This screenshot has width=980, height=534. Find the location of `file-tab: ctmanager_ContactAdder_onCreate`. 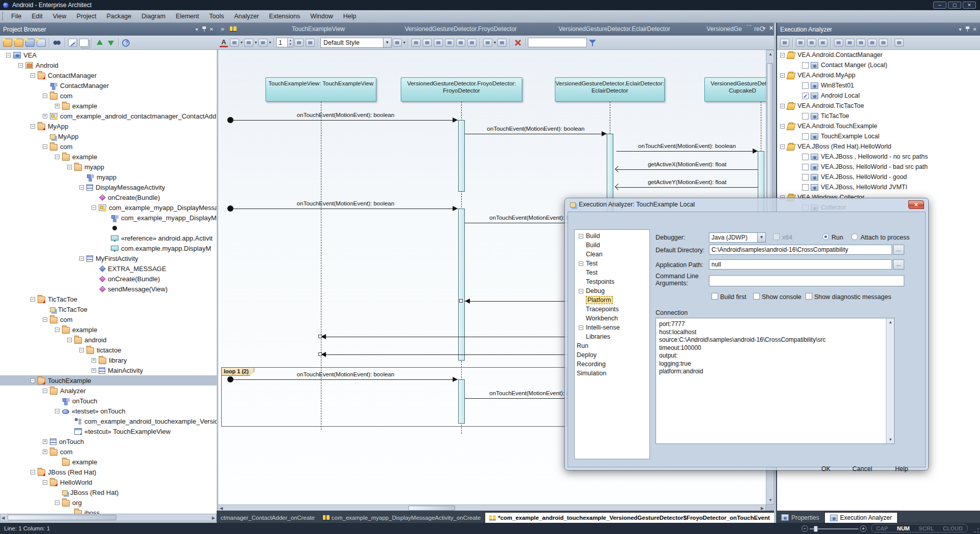

file-tab: ctmanager_ContactAdder_onCreate is located at coordinates (268, 518).